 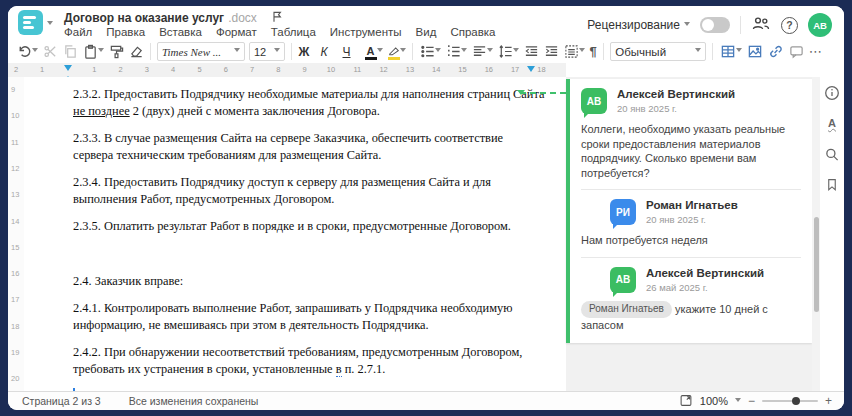 I want to click on paste-button, so click(x=93, y=52).